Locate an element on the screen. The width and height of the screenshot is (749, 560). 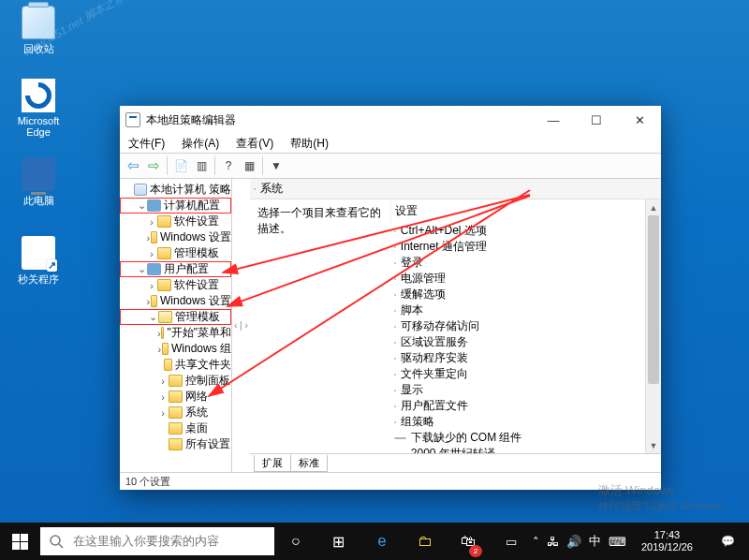
tree-item: ›控制面板 is located at coordinates (176, 380).